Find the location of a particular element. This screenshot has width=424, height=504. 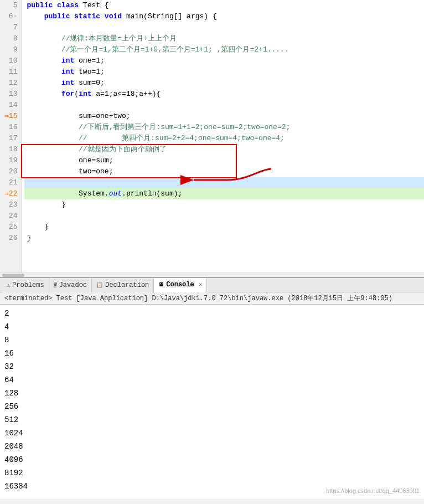

code-line-6: public static void main(String[] args) { is located at coordinates (224, 17).